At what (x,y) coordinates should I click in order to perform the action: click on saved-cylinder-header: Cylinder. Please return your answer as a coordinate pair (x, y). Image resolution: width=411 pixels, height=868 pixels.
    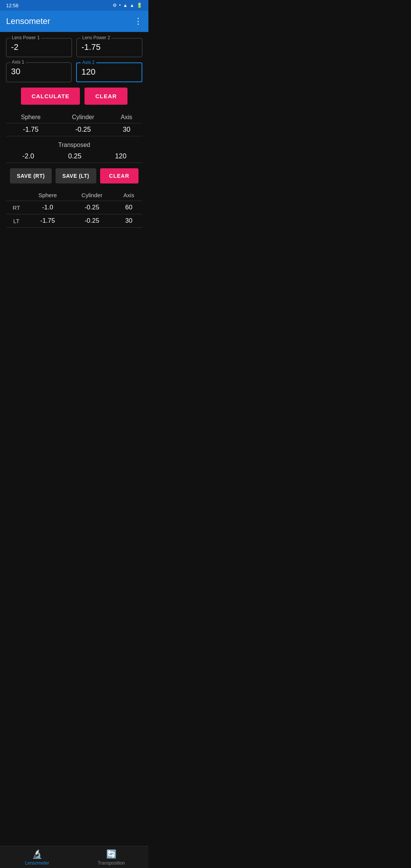
    Looking at the image, I should click on (92, 195).